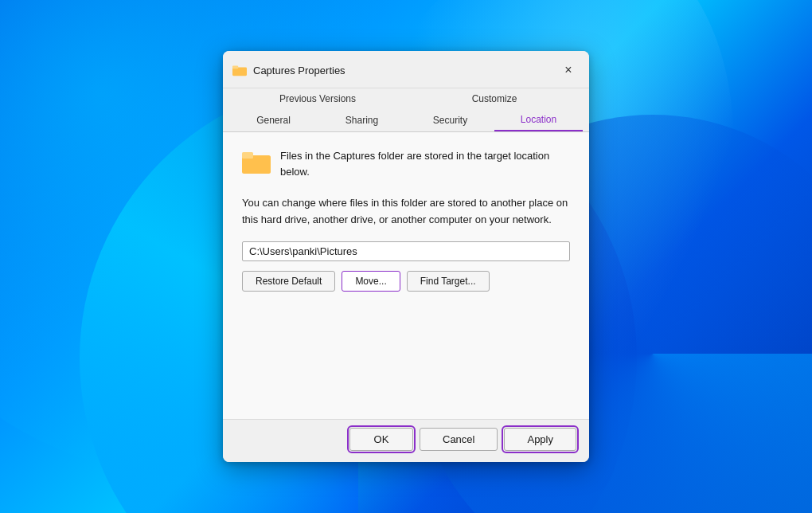  What do you see at coordinates (448, 281) in the screenshot?
I see `find-target-button: Find Target...` at bounding box center [448, 281].